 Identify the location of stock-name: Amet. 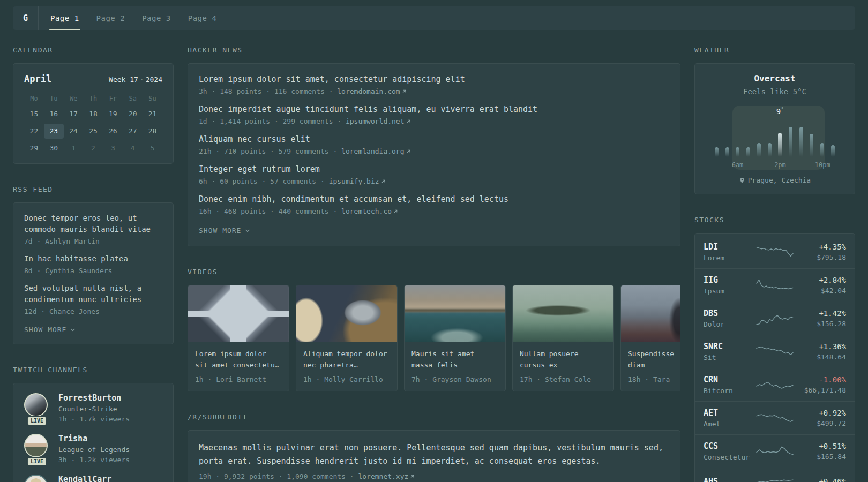
(729, 424).